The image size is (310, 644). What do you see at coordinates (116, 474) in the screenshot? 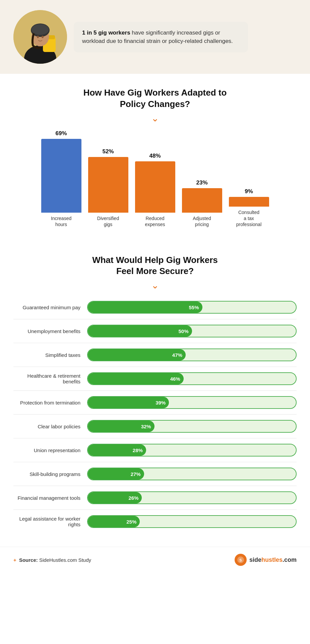
I see `hbar-fill-7: 27%` at bounding box center [116, 474].